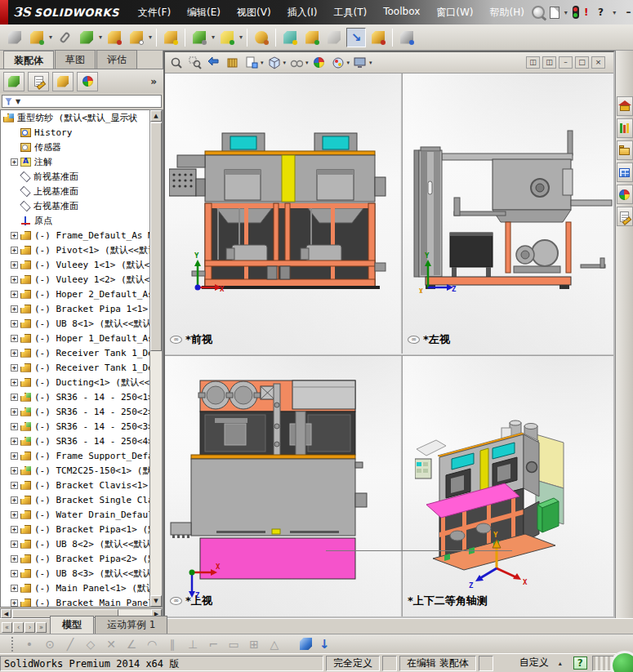  Describe the element at coordinates (75, 147) in the screenshot. I see `tree-item: + 传感器` at that location.